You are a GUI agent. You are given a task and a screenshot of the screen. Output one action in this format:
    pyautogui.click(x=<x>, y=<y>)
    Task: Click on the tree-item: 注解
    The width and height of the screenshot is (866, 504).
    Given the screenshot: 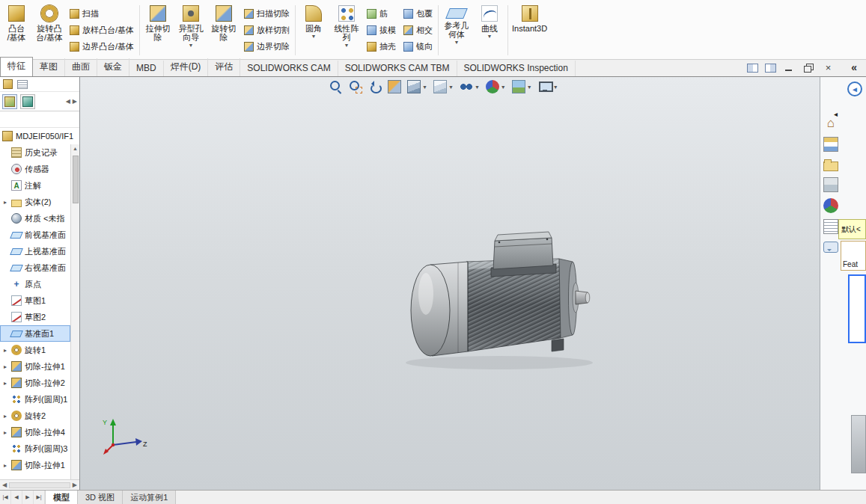 What is the action you would take?
    pyautogui.click(x=35, y=185)
    